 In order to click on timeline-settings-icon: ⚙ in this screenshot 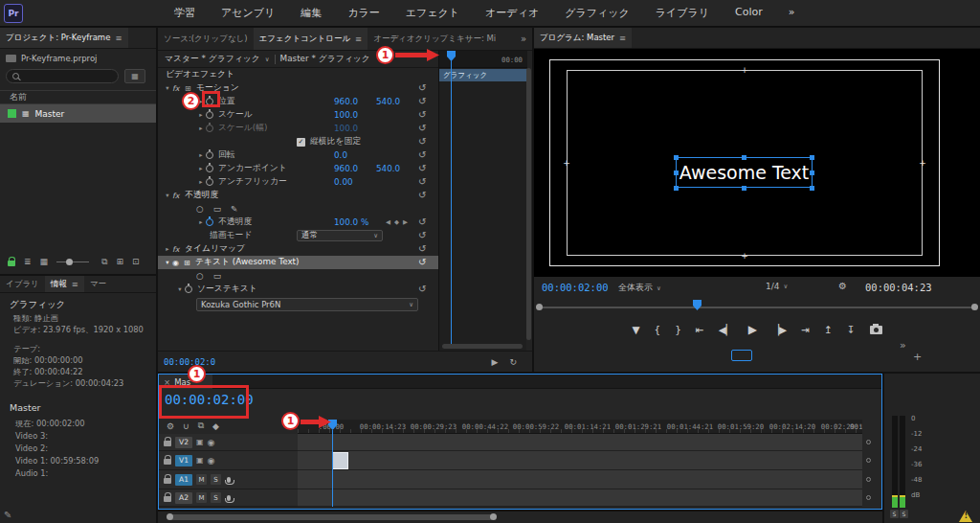, I will do `click(170, 426)`.